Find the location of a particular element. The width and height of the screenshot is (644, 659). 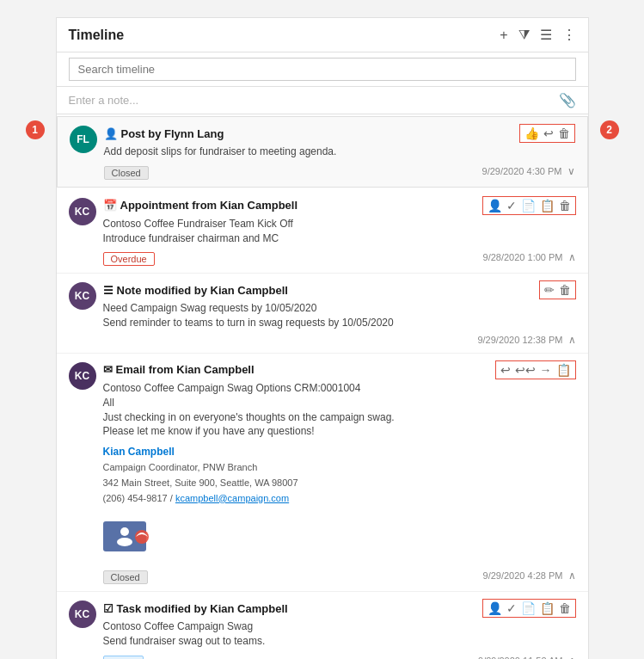

callout-1: 1 is located at coordinates (35, 130).